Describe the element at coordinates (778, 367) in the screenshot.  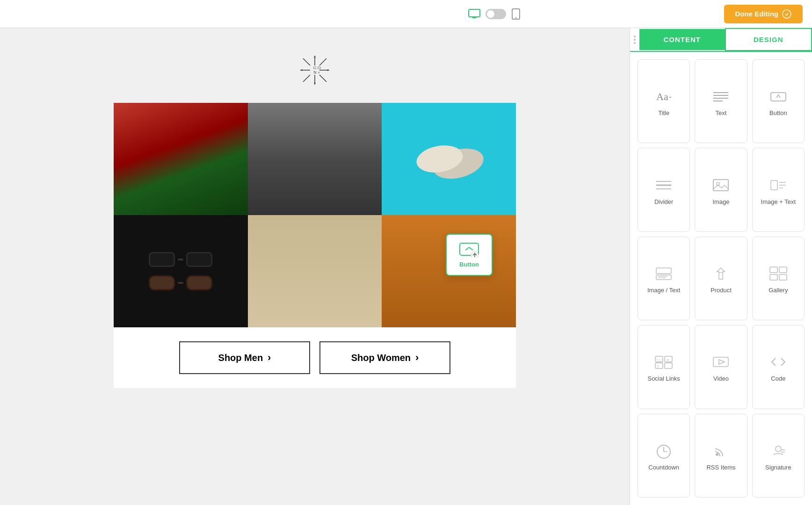
I see `widget-code: Code` at that location.